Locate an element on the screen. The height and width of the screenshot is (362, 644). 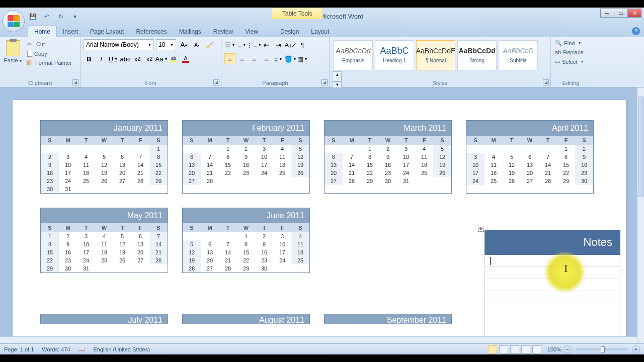
tab-review: Review is located at coordinates (223, 32).